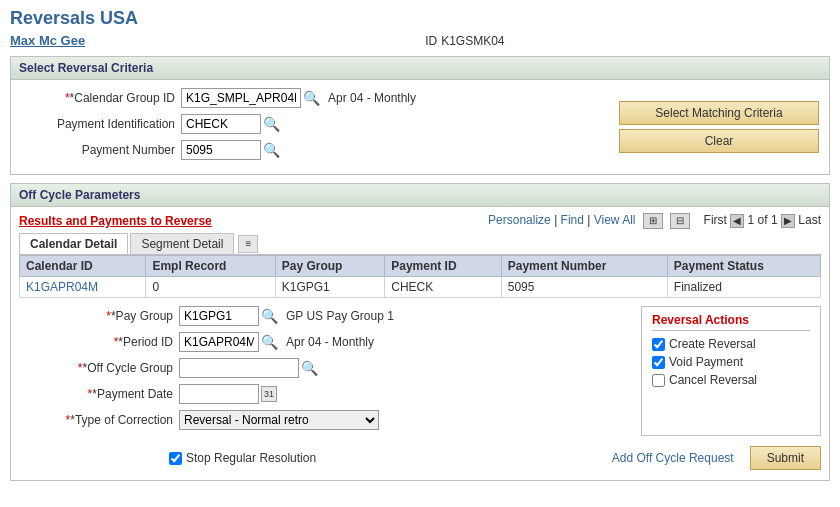  Describe the element at coordinates (420, 68) in the screenshot. I see `select-reversal-header: Select Reversal Criteria` at that location.